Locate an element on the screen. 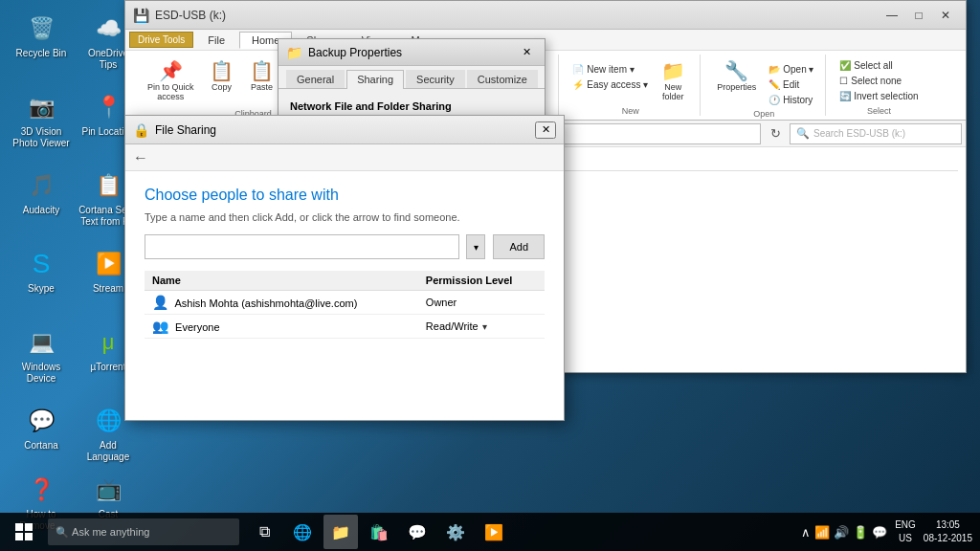 The image size is (980, 551). easy-access-icon: ⚡ is located at coordinates (578, 84).